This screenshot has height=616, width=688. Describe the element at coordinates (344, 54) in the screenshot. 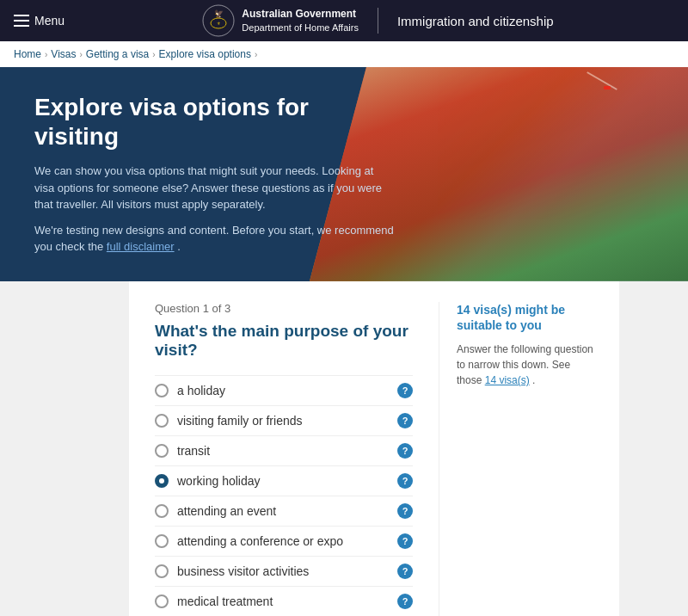

I see `breadcrumb: Home › Visas › Getting a visa › Explore …` at that location.